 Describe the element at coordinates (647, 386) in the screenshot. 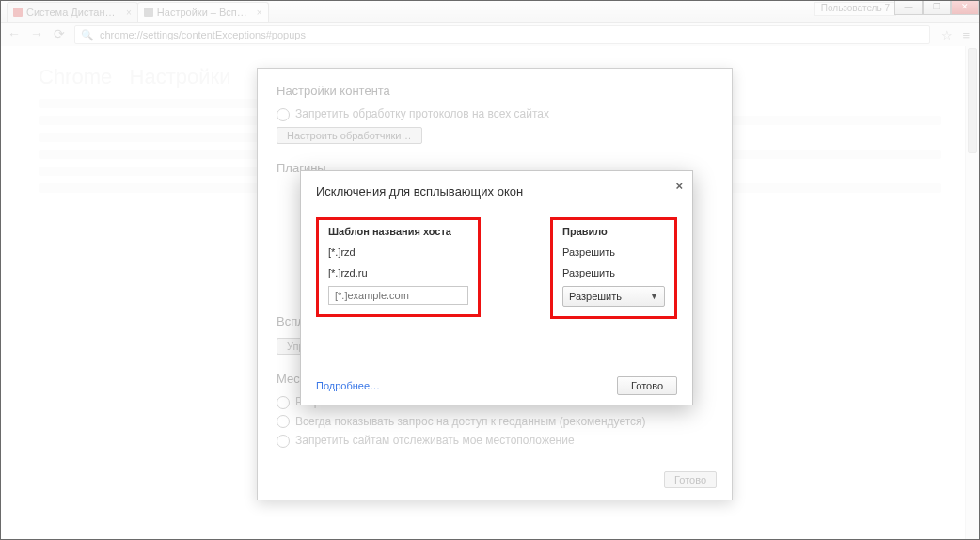

I see `dialog-done-button: Готово` at that location.